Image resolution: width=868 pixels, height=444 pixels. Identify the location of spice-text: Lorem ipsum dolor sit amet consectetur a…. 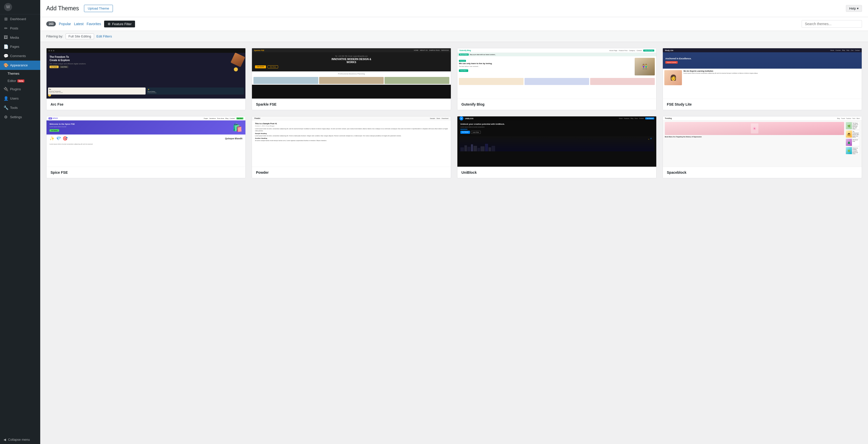
(146, 144).